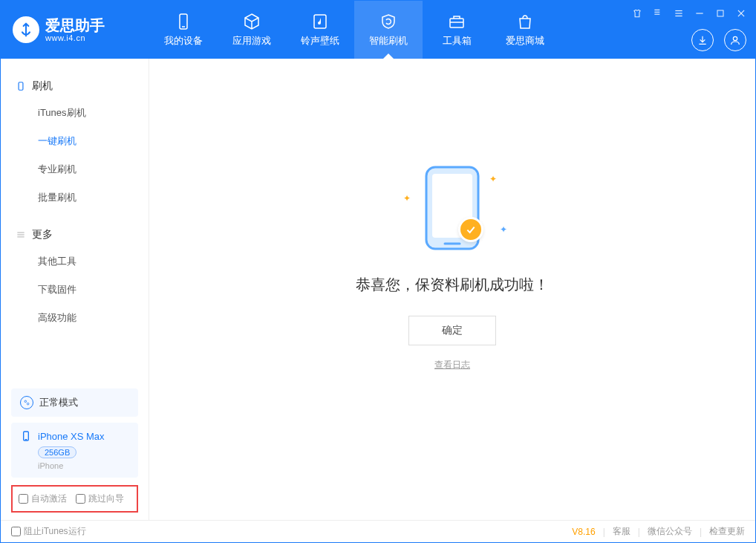 This screenshot has height=543, width=756. I want to click on success-illustration: ✦ ✦ ✦, so click(452, 212).